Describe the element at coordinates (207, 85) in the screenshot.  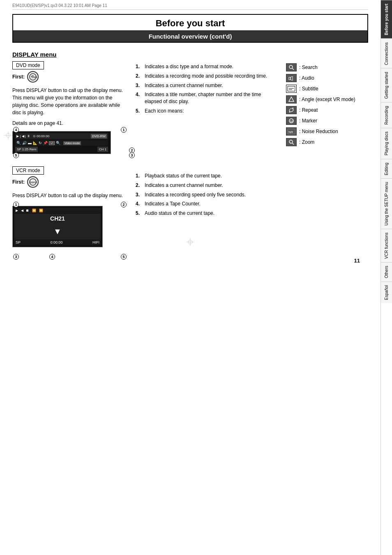
I see `list-item: 3. Indicates a current channel number.` at that location.